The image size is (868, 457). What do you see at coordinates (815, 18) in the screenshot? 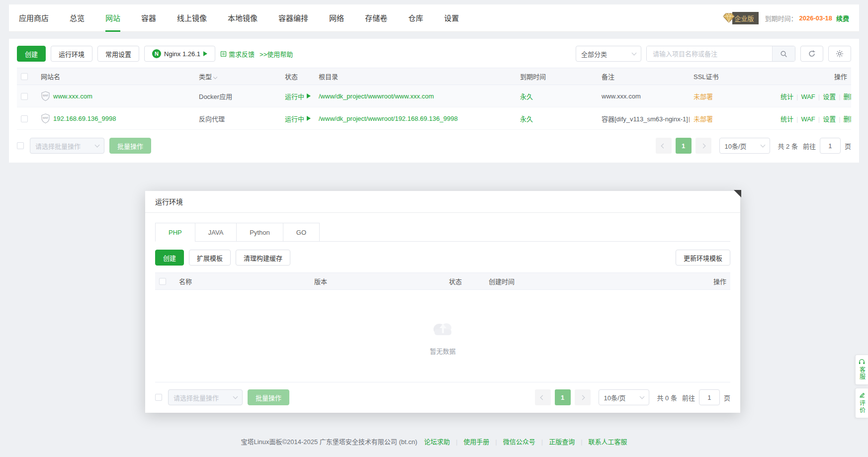
I see `expire-date: 2026-03-18` at bounding box center [815, 18].